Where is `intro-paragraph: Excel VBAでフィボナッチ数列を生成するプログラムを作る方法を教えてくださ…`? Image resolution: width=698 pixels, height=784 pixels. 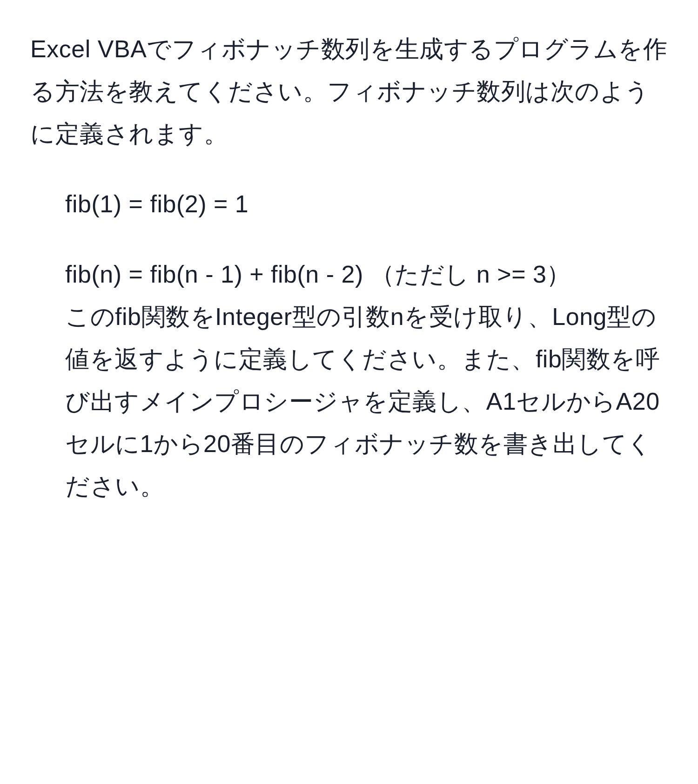
intro-paragraph: Excel VBAでフィボナッチ数列を生成するプログラムを作る方法を教えてくださ… is located at coordinates (349, 91).